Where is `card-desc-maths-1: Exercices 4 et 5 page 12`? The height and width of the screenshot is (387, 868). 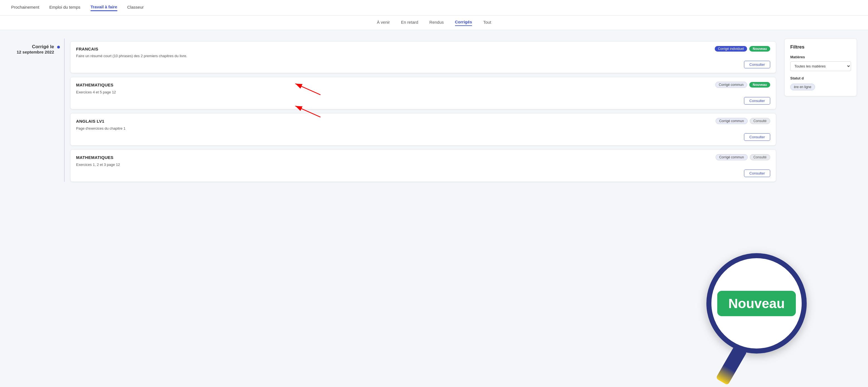
card-desc-maths-1: Exercices 4 et 5 page 12 is located at coordinates (423, 92).